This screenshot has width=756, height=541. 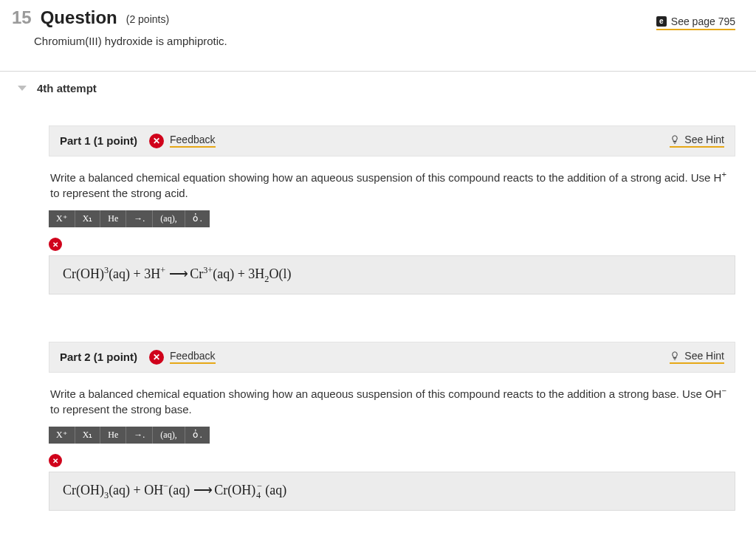 What do you see at coordinates (695, 23) in the screenshot?
I see `see-page-link: e See page 795` at bounding box center [695, 23].